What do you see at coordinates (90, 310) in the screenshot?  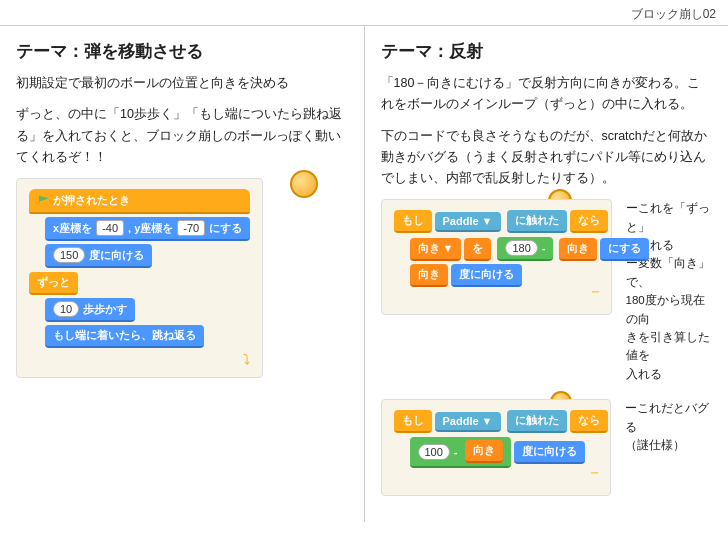 I see `move-block: 10 歩歩かす` at bounding box center [90, 310].